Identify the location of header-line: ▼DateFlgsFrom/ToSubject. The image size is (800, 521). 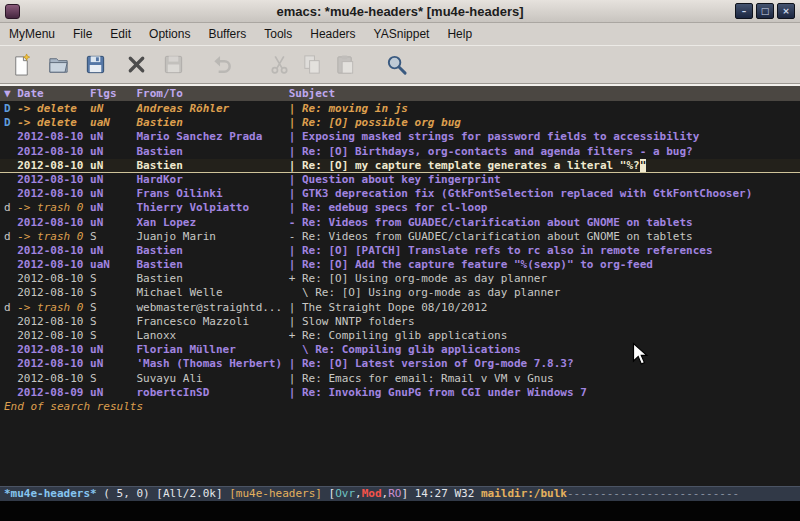
(400, 94).